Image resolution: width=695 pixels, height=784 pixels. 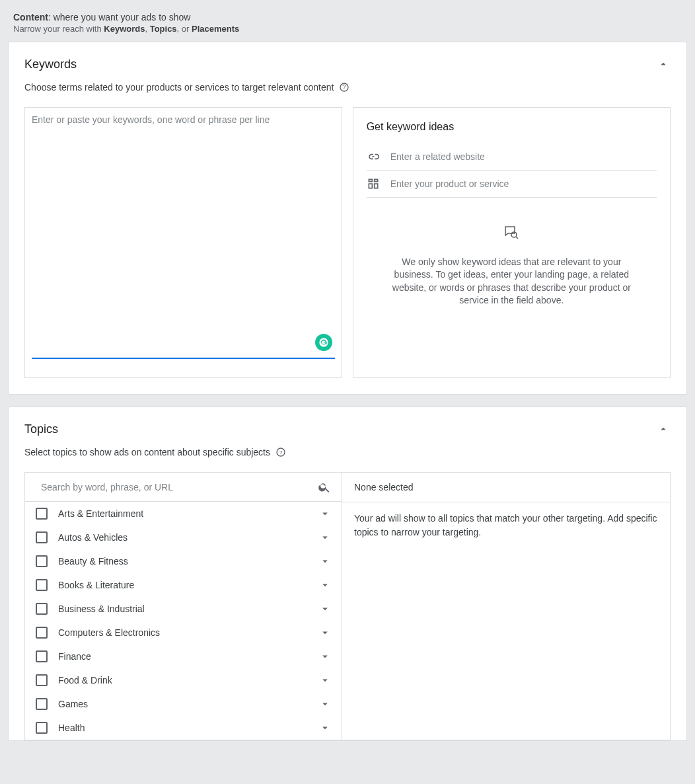 I want to click on topics-none-selected: None selected, so click(x=506, y=488).